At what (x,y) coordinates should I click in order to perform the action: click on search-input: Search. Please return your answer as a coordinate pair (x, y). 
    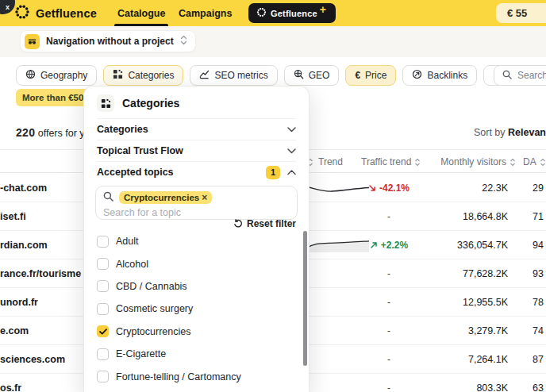
    Looking at the image, I should click on (520, 75).